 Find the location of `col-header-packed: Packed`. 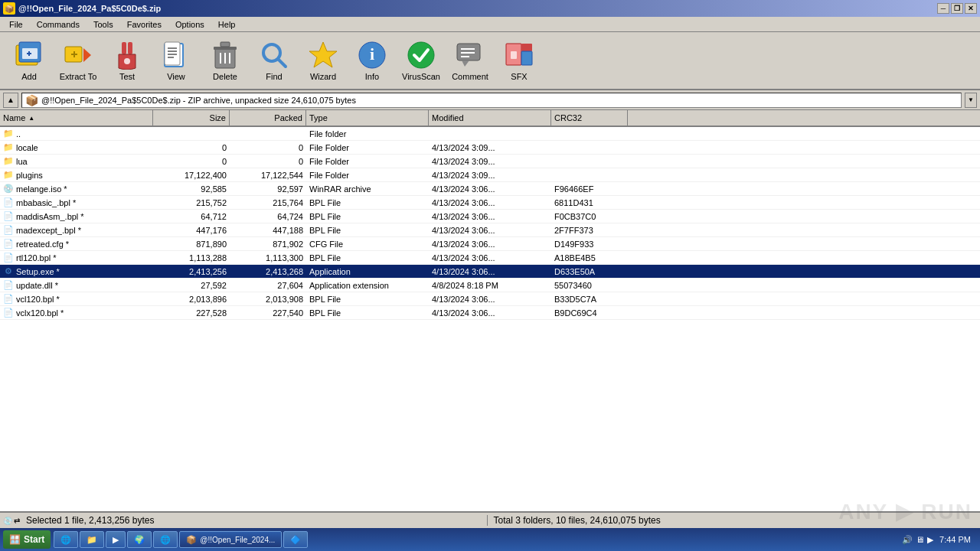

col-header-packed: Packed is located at coordinates (268, 118).